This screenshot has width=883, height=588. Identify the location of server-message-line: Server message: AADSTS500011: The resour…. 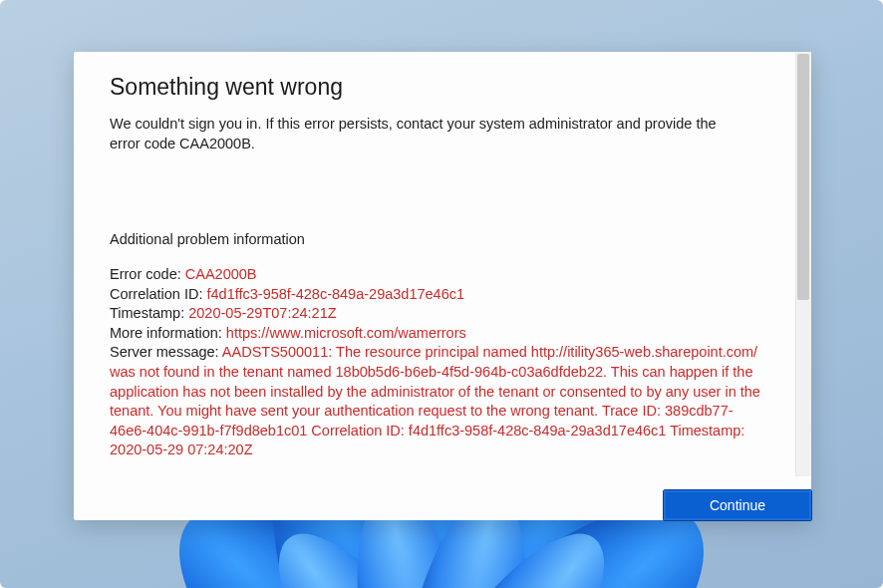
(439, 401).